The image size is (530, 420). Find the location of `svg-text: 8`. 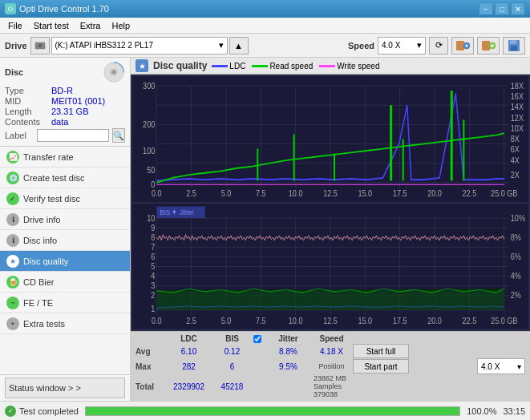

svg-text: 8 is located at coordinates (152, 237).